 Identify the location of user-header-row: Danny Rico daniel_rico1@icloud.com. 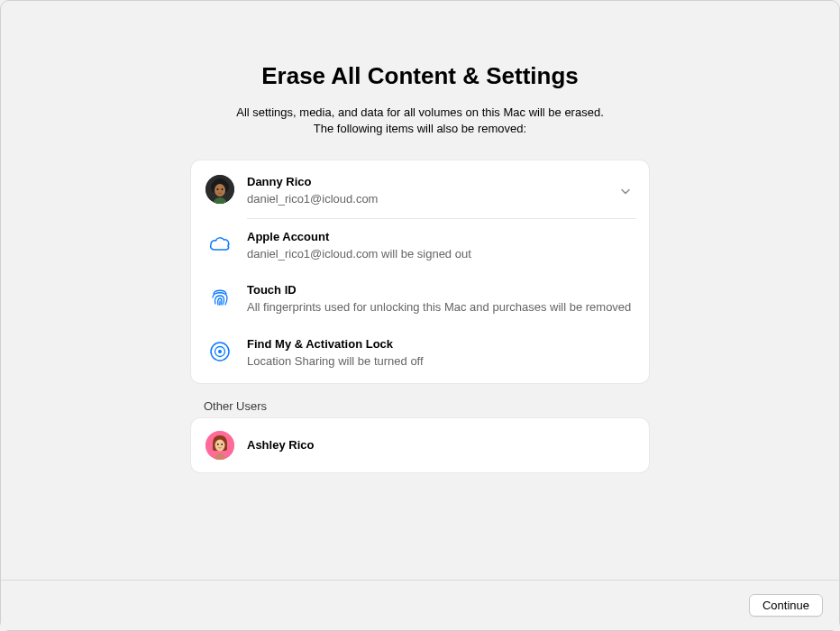
(420, 191).